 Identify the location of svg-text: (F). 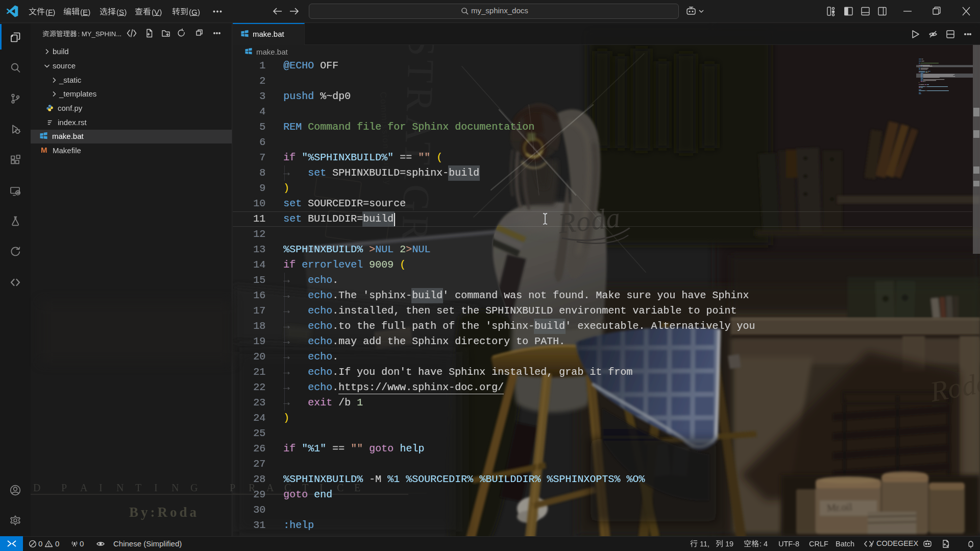
(50, 12).